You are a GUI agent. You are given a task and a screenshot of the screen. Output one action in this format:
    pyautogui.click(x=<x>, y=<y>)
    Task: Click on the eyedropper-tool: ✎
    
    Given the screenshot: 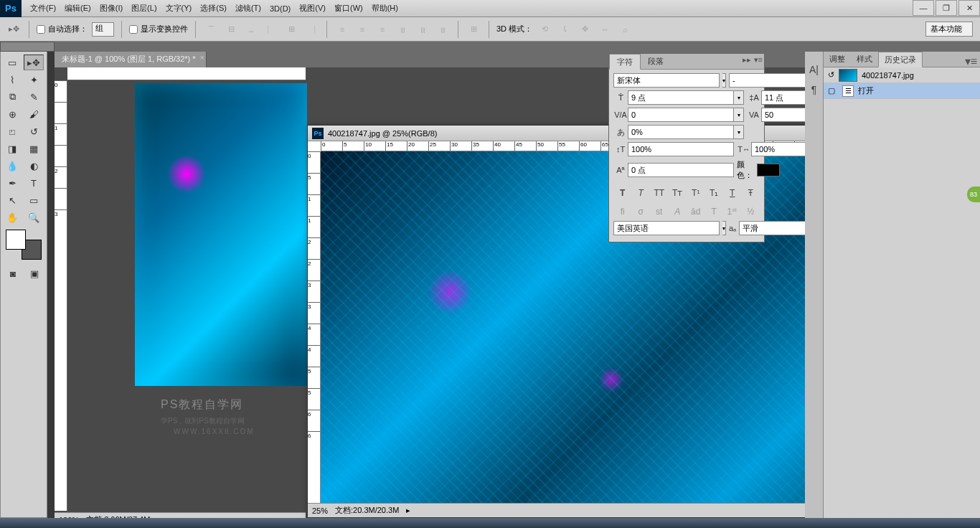 What is the action you would take?
    pyautogui.click(x=34, y=97)
    